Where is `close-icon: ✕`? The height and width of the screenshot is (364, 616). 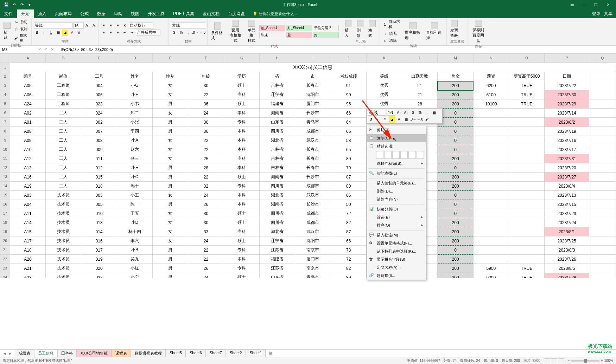
close-icon: ✕ is located at coordinates (608, 5).